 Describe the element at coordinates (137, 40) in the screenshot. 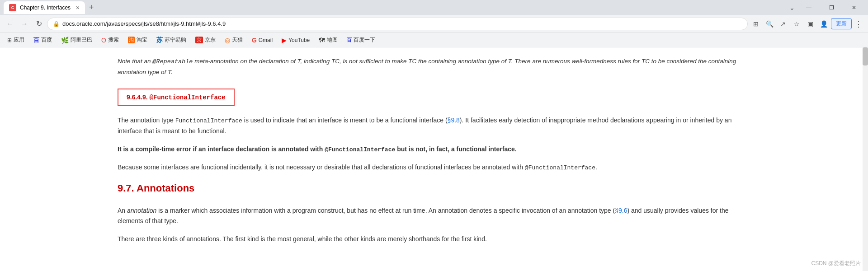

I see `bookmark-taobao: 淘 淘宝` at that location.